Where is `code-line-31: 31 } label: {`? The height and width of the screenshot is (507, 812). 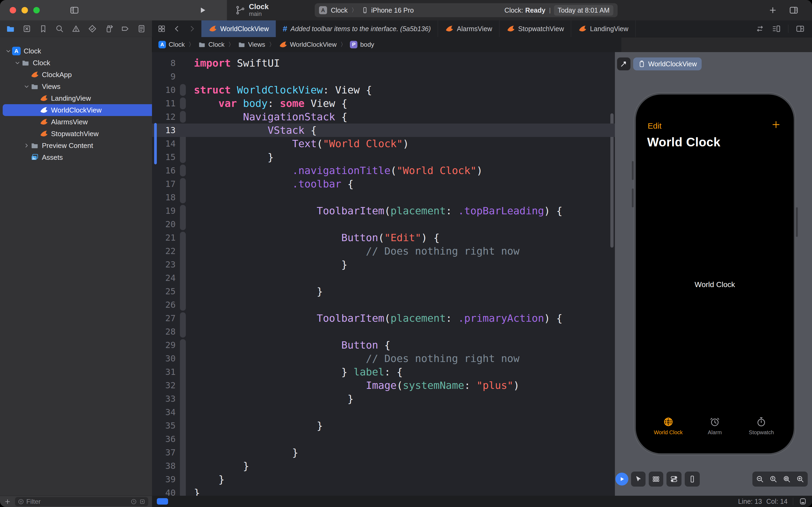 code-line-31: 31 } label: { is located at coordinates (384, 372).